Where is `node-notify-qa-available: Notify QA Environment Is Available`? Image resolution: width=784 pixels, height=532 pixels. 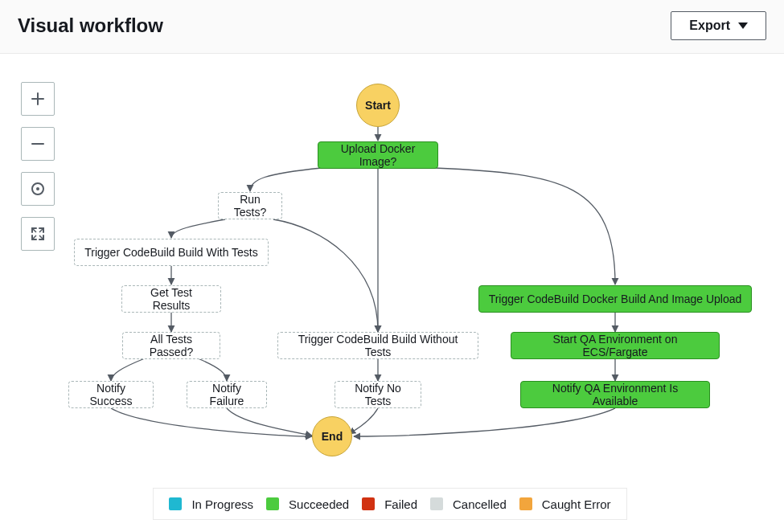
node-notify-qa-available: Notify QA Environment Is Available is located at coordinates (615, 395).